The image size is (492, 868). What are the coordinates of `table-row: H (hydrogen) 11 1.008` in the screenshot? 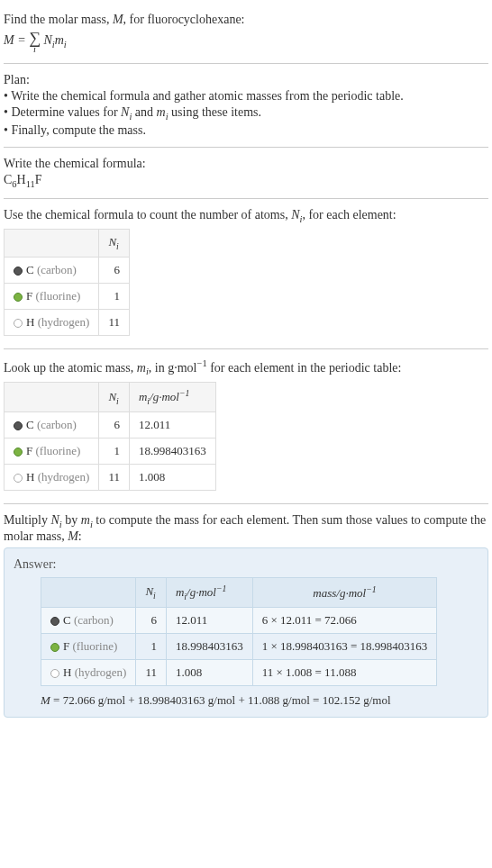 It's located at (110, 477).